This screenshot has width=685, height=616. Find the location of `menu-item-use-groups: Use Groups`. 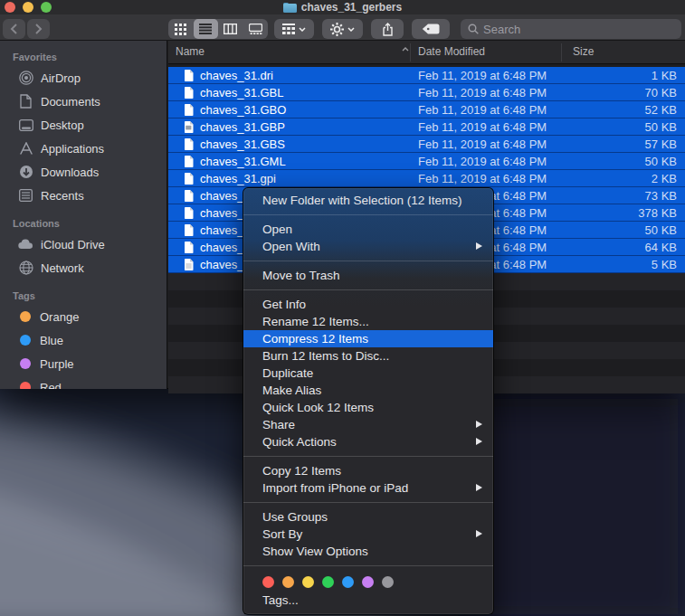

menu-item-use-groups: Use Groups is located at coordinates (368, 517).